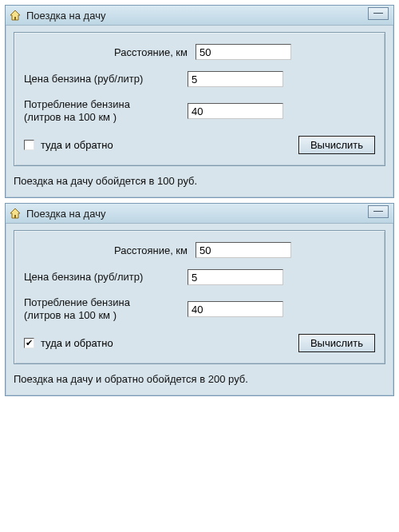 This screenshot has height=532, width=399. What do you see at coordinates (200, 181) in the screenshot?
I see `result-text: Поездка на дачу обойдется в 100 руб.` at bounding box center [200, 181].